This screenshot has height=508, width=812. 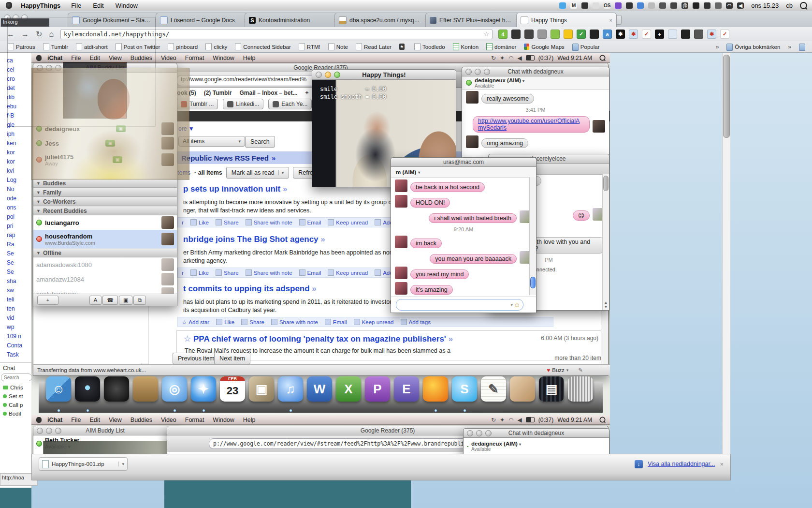 What do you see at coordinates (486, 34) in the screenshot?
I see `bookmark-star-icon: ☆` at bounding box center [486, 34].